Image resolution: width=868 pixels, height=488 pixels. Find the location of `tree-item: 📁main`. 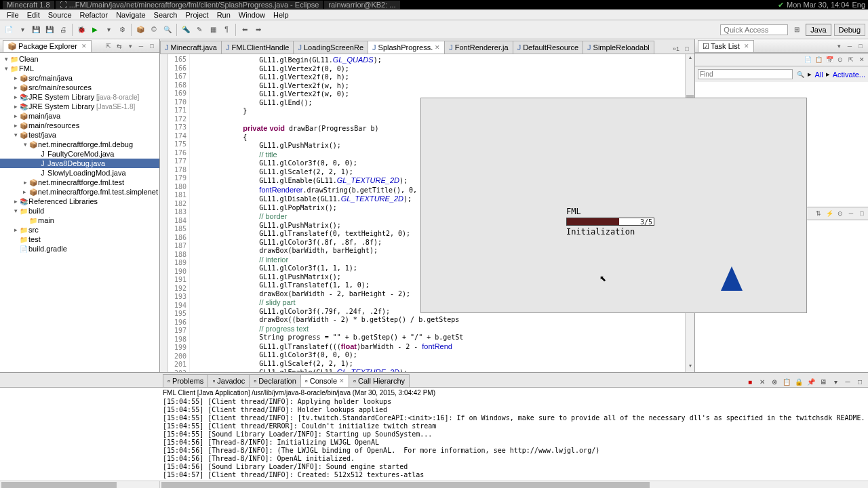

tree-item: 📁main is located at coordinates (80, 220).